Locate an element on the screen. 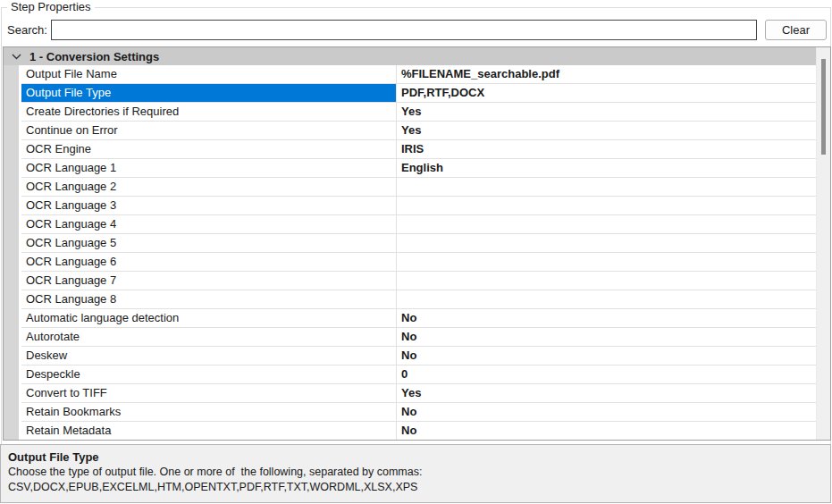  property-row: Retain BookmarksNo is located at coordinates (418, 413).